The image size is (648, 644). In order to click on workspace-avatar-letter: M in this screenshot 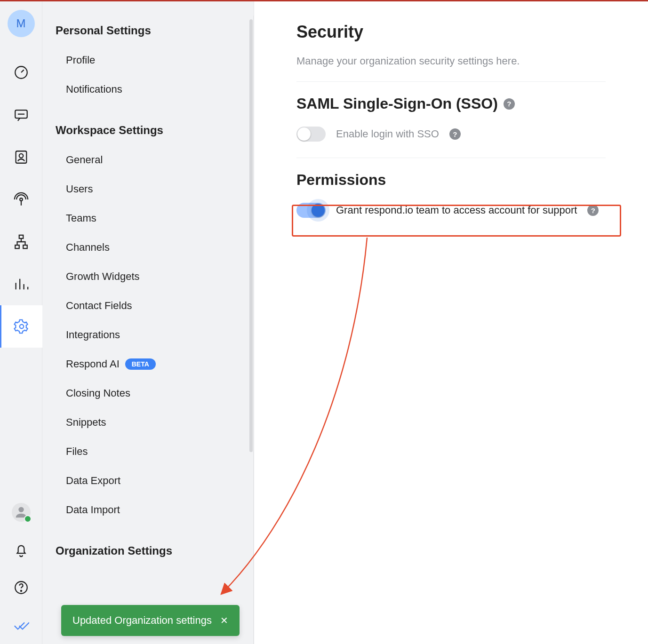, I will do `click(21, 24)`.